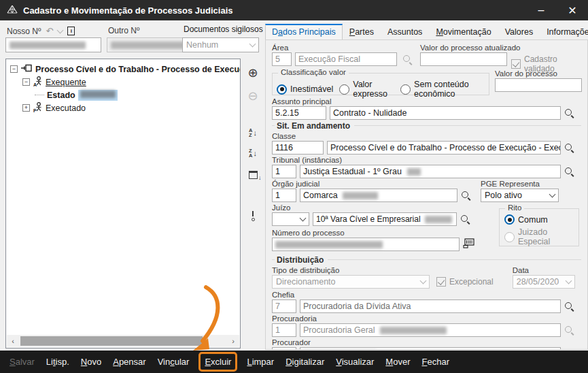 This screenshot has width=588, height=373. What do you see at coordinates (284, 172) in the screenshot?
I see `tribunal-code-input: 1` at bounding box center [284, 172].